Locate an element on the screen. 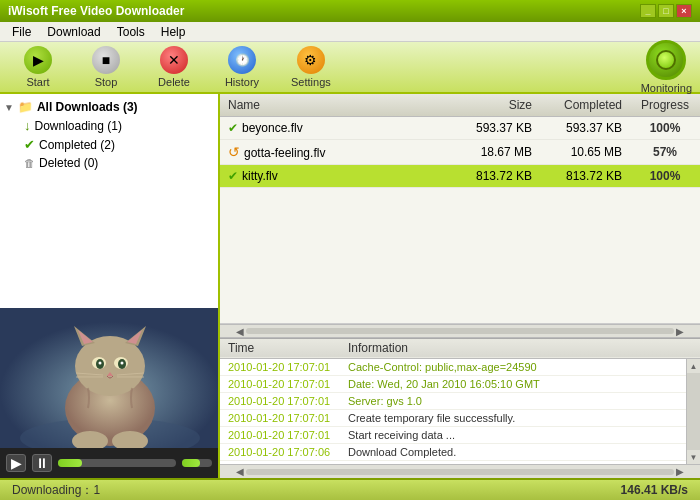  table-row: ✔beyonce.flv593.37 KB593.37 KB100% is located at coordinates (460, 128).